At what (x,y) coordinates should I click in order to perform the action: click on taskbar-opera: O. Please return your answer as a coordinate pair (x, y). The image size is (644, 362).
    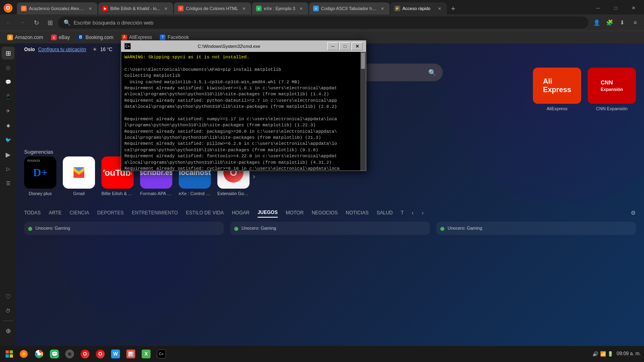
    Looking at the image, I should click on (85, 354).